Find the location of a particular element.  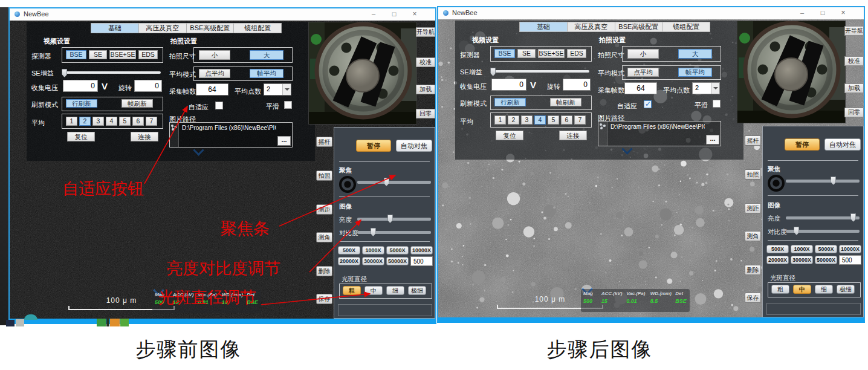

return-zero-button: 回零 is located at coordinates (854, 112).